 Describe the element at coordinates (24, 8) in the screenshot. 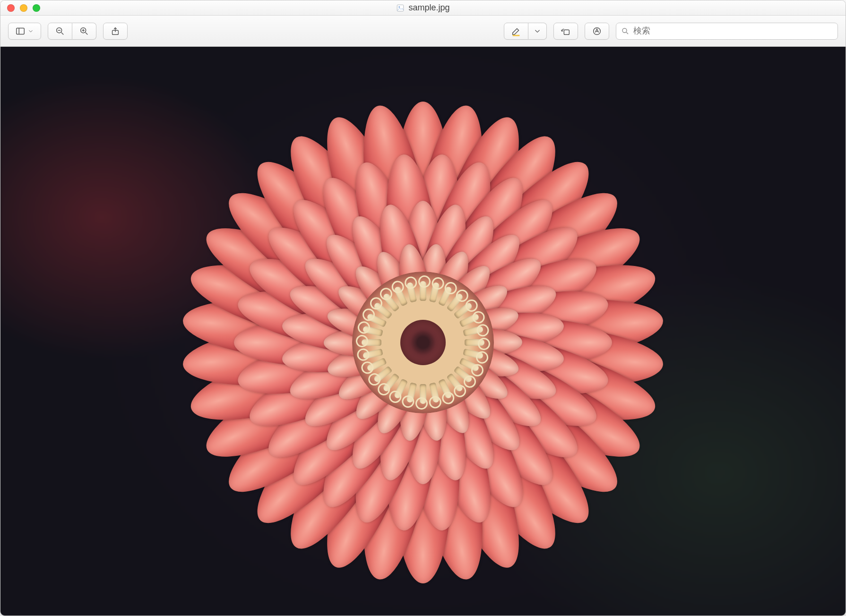

I see `minimize-window-button` at that location.